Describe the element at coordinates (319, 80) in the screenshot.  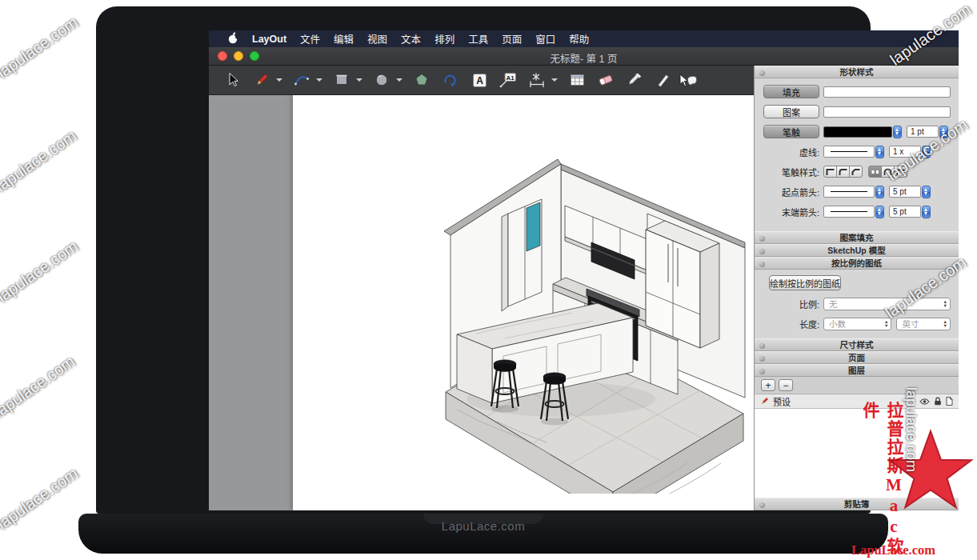
I see `arc-tool-caret` at that location.